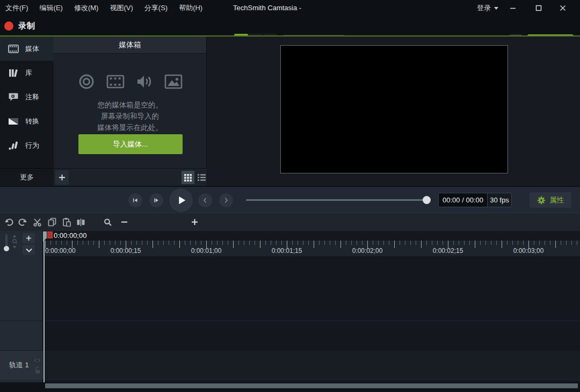 This screenshot has height=392, width=580. What do you see at coordinates (426, 200) in the screenshot?
I see `seek-slider-knob` at bounding box center [426, 200].